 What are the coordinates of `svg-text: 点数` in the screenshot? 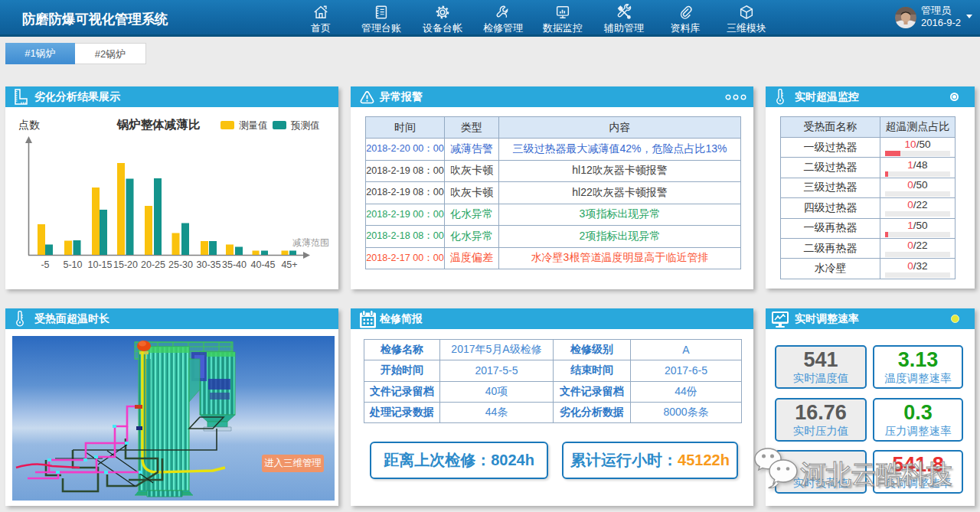 It's located at (29, 125).